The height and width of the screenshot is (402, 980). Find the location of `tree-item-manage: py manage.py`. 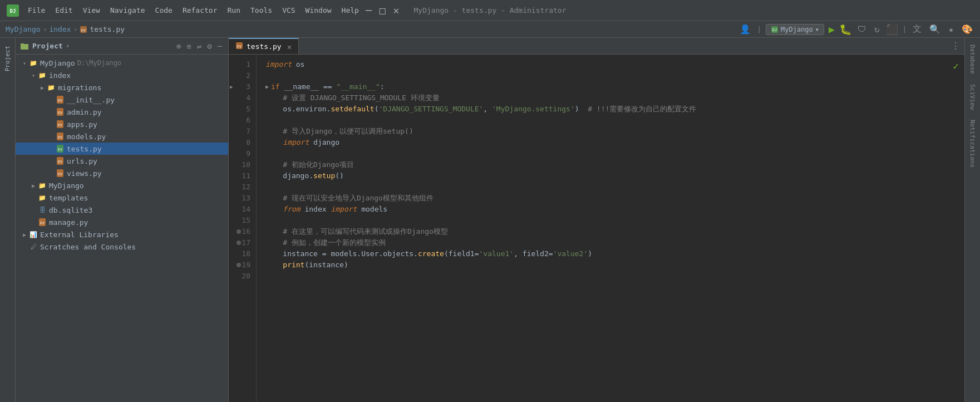

tree-item-manage: py manage.py is located at coordinates (122, 222).